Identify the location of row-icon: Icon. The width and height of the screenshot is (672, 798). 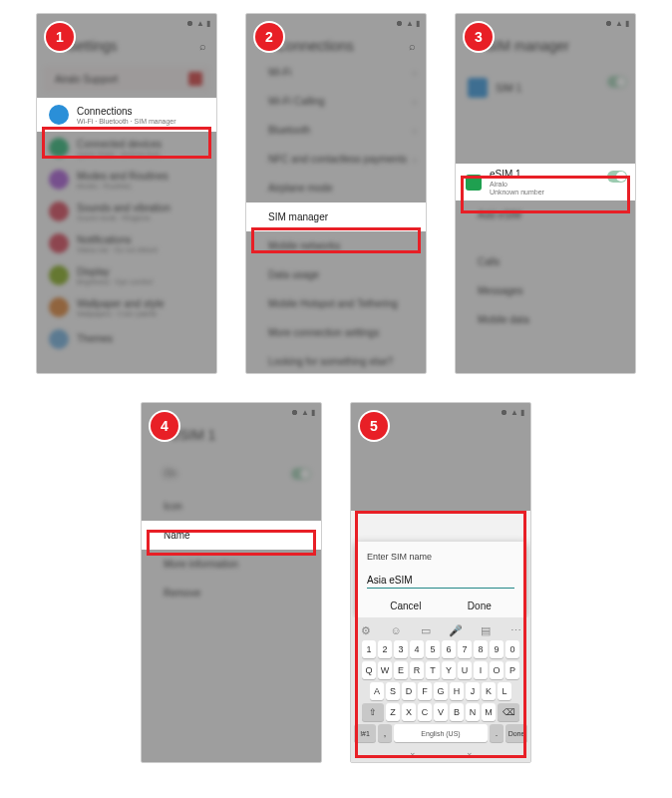
(231, 507).